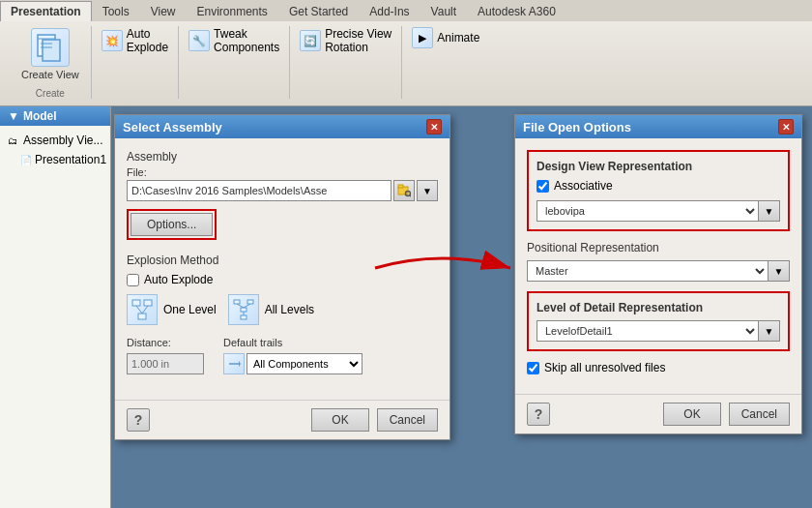  What do you see at coordinates (543, 186) in the screenshot?
I see `associative-checkbox` at bounding box center [543, 186].